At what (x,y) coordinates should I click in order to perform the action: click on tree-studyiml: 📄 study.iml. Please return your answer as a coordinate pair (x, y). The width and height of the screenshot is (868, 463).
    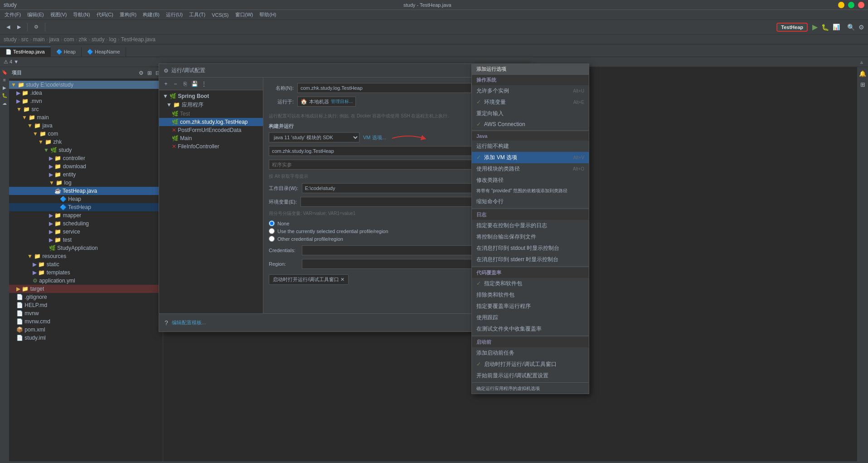
    Looking at the image, I should click on (86, 338).